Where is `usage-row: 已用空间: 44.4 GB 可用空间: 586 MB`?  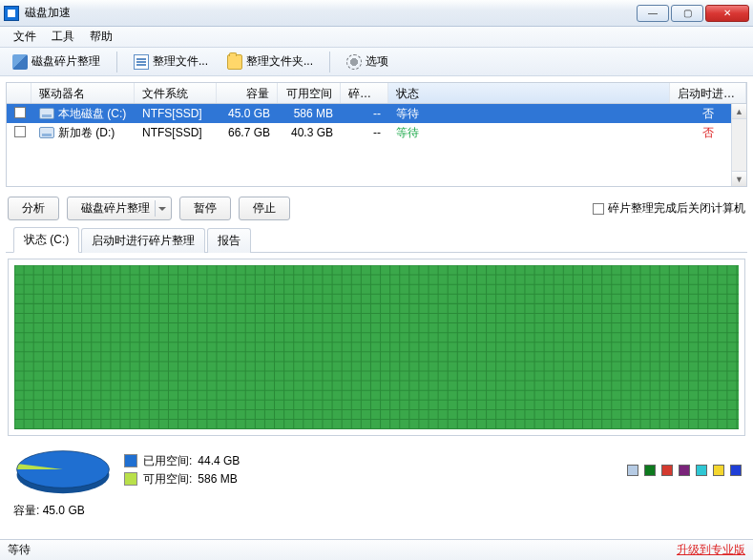 usage-row: 已用空间: 44.4 GB 可用空间: 586 MB is located at coordinates (376, 472).